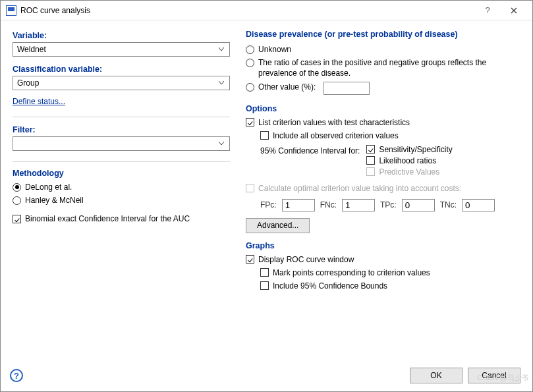 The image size is (533, 392). What do you see at coordinates (390, 286) in the screenshot?
I see `include-cb-checkbox: Include 95% Confidence Bounds` at bounding box center [390, 286].